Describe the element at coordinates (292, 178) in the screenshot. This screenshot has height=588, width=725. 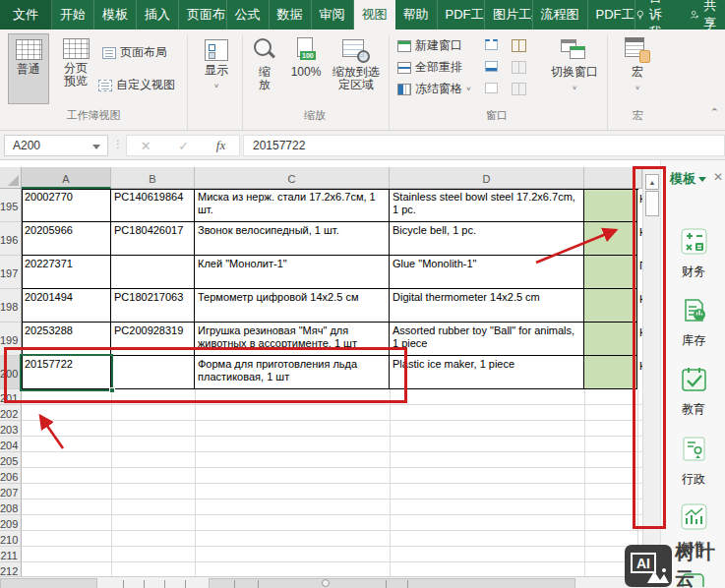
I see `column-header-C: C` at that location.